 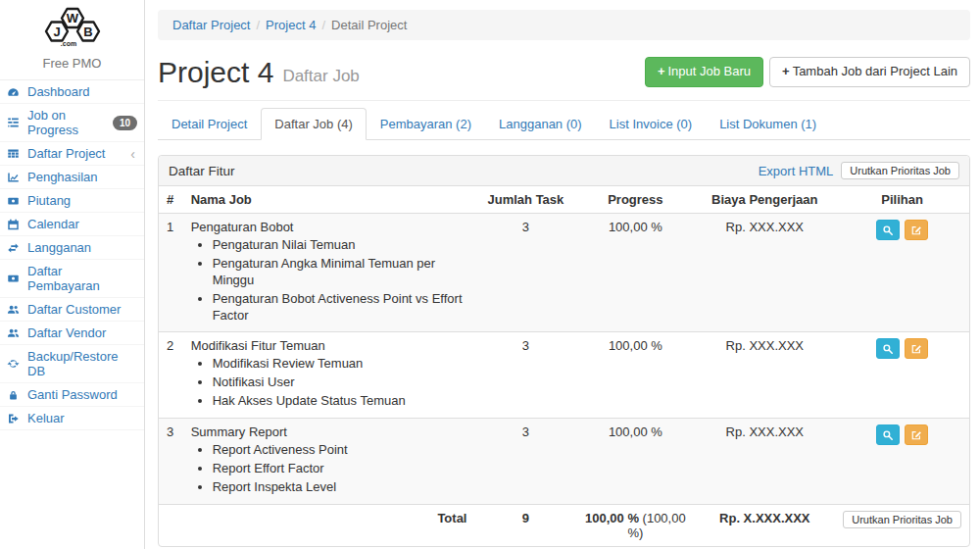 I want to click on tab-detail-project: Detail Project, so click(x=210, y=124).